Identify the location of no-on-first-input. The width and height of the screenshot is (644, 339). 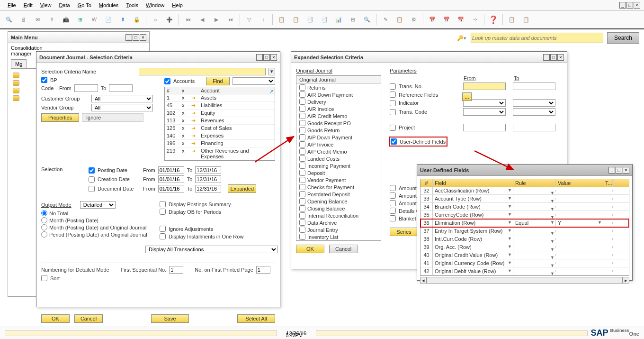
(263, 270).